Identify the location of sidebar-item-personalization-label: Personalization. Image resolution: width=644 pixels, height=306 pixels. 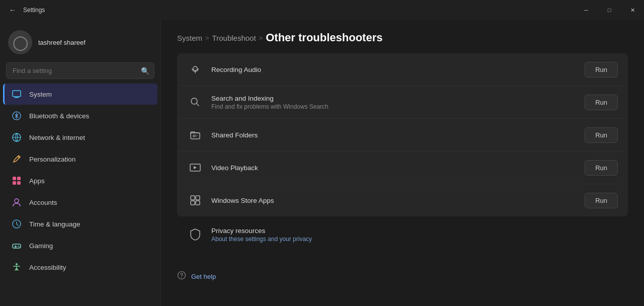
(52, 159).